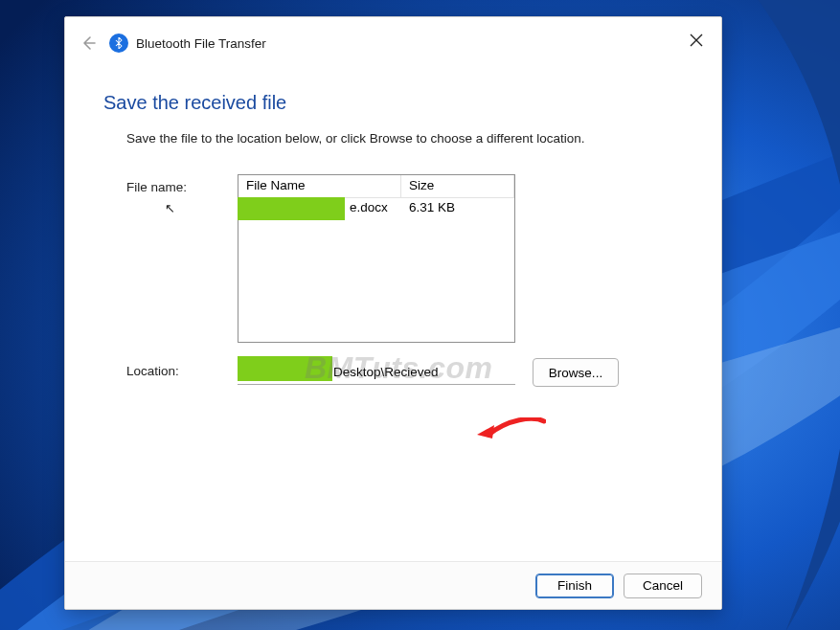 Image resolution: width=840 pixels, height=630 pixels. What do you see at coordinates (404, 138) in the screenshot?
I see `instruction-text: Save the file to the location below, or …` at bounding box center [404, 138].